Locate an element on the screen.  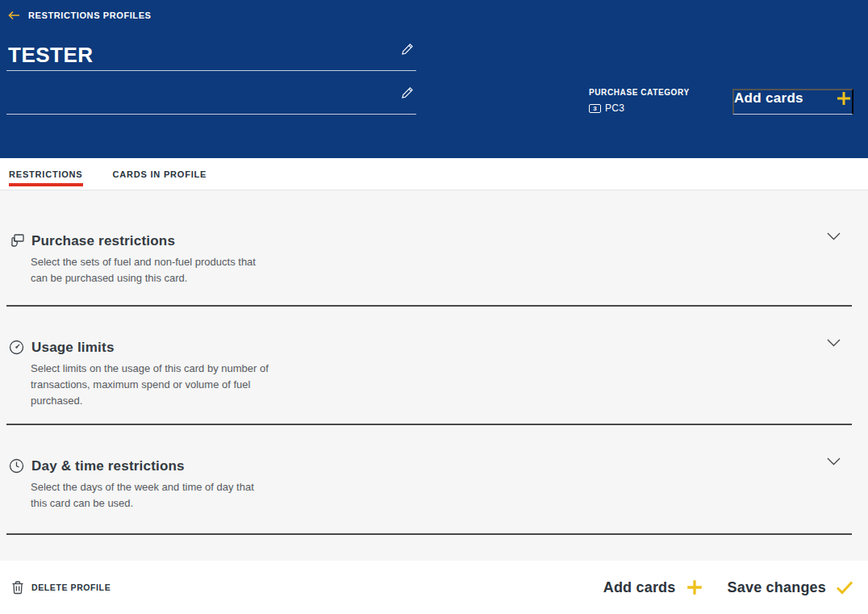
hand-card-icon is located at coordinates (16, 240).